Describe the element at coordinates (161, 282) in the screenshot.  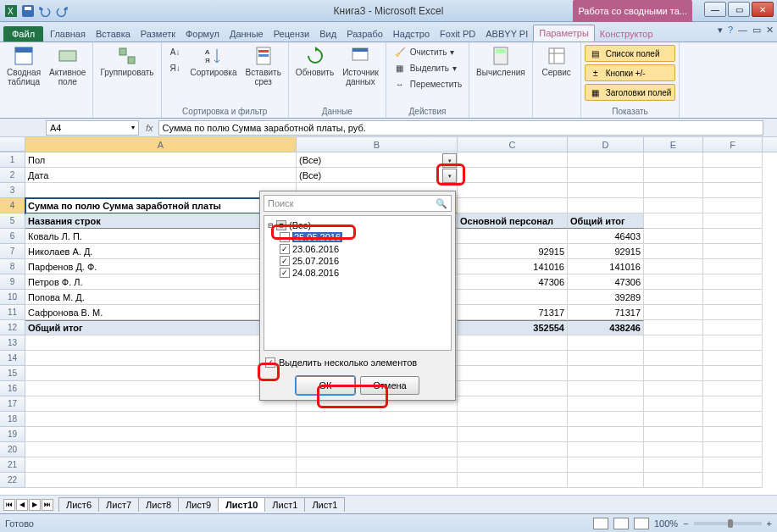
I see `cell: Петров Ф. Л.` at that location.